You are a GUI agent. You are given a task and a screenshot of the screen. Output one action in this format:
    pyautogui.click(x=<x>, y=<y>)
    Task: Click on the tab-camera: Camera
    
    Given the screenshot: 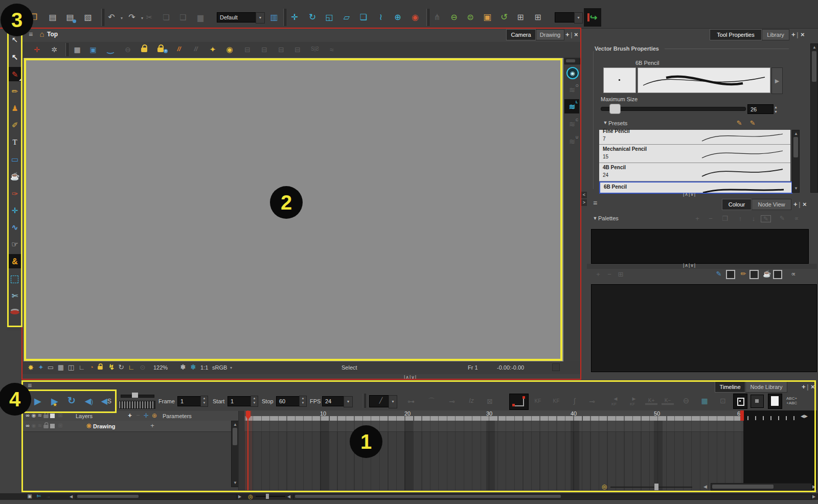 What is the action you would take?
    pyautogui.click(x=521, y=35)
    